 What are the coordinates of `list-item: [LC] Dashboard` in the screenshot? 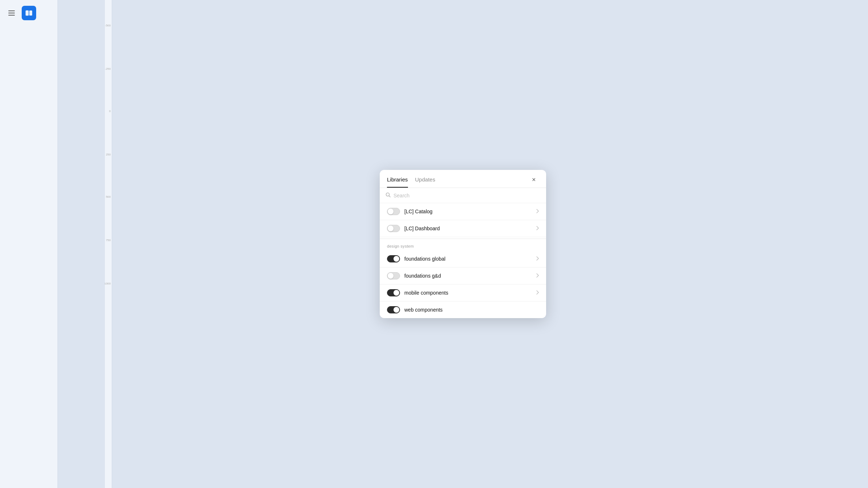 It's located at (463, 228).